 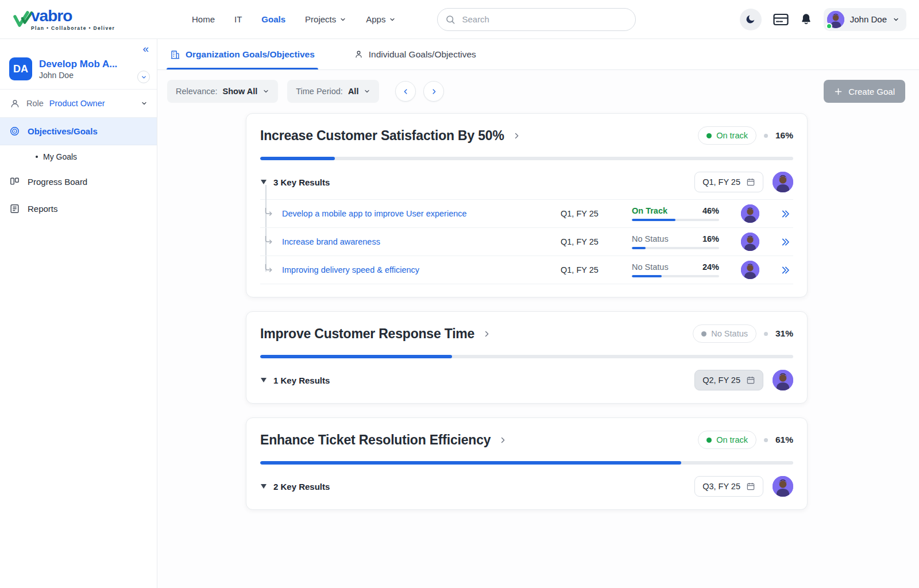 What do you see at coordinates (829, 26) in the screenshot?
I see `online-status-dot` at bounding box center [829, 26].